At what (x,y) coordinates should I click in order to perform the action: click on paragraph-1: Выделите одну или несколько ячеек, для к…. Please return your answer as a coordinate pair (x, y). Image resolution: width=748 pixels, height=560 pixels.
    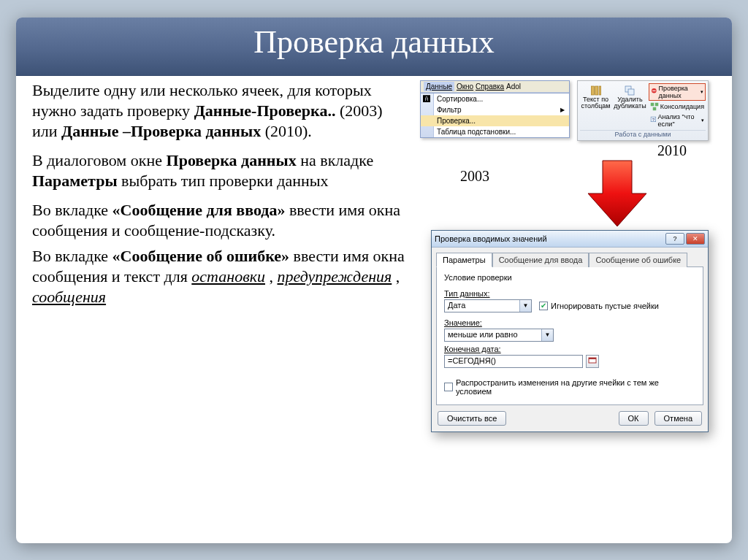
    Looking at the image, I should click on (221, 111).